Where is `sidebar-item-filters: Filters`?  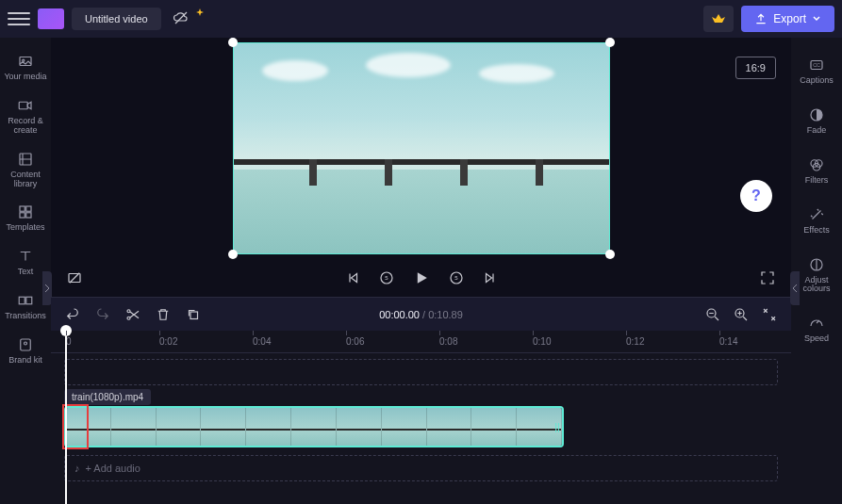 sidebar-item-filters: Filters is located at coordinates (817, 171).